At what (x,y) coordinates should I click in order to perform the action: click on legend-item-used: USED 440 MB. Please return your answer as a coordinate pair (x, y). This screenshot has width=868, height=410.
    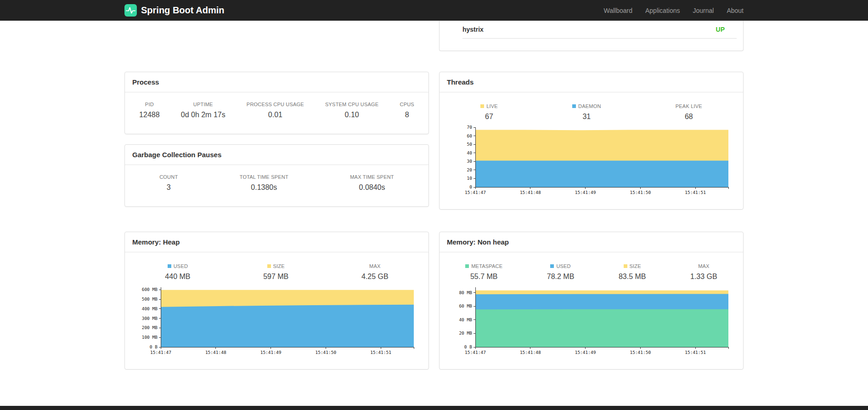
    Looking at the image, I should click on (177, 272).